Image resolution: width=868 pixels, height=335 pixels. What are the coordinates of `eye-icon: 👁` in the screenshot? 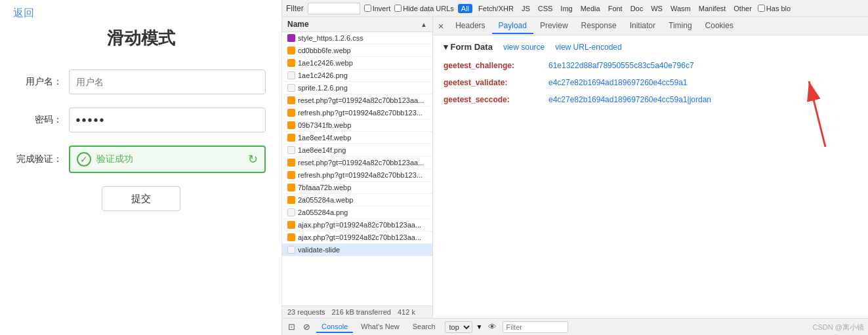 It's located at (492, 326).